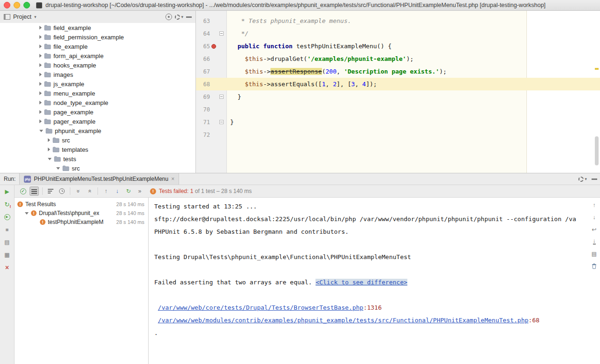 This screenshot has width=600, height=364. Describe the element at coordinates (98, 131) in the screenshot. I see `project-tree-item: phpunit_example` at that location.